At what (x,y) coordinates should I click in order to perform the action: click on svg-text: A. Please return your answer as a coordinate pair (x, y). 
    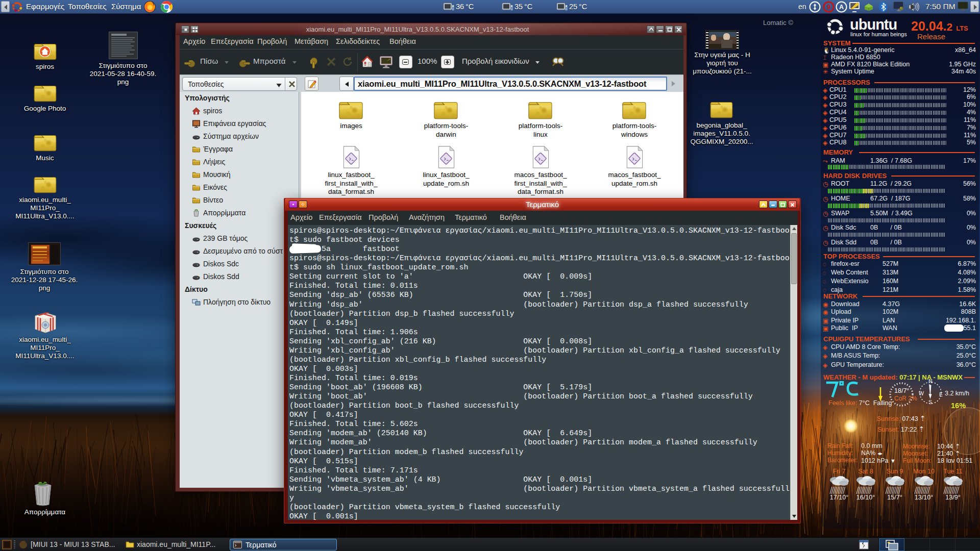
    Looking at the image, I should click on (841, 7).